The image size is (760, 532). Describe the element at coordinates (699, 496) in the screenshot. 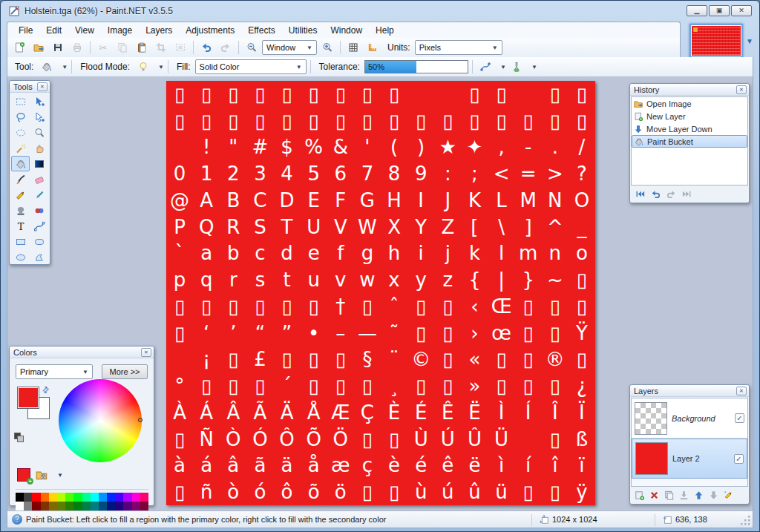

I see `move-layer-up-button` at that location.